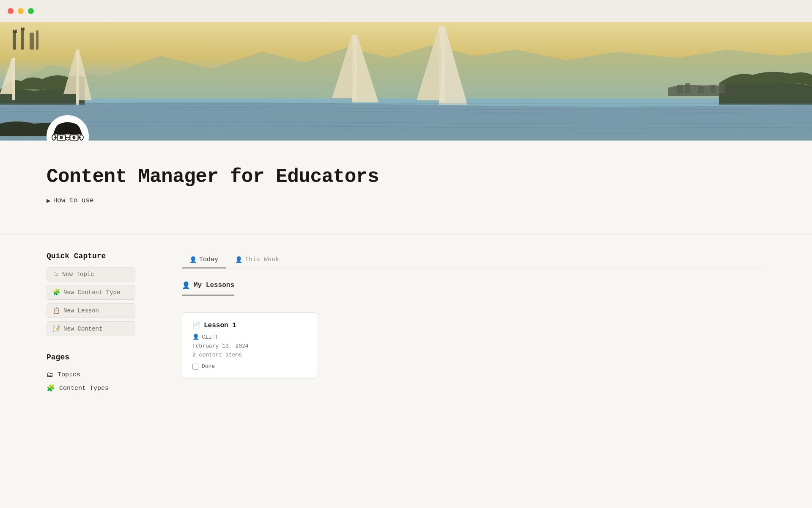 The image size is (812, 508). What do you see at coordinates (296, 188) in the screenshot?
I see `page-content-area: Content Manager for Educators ▶ How to u…` at bounding box center [296, 188].